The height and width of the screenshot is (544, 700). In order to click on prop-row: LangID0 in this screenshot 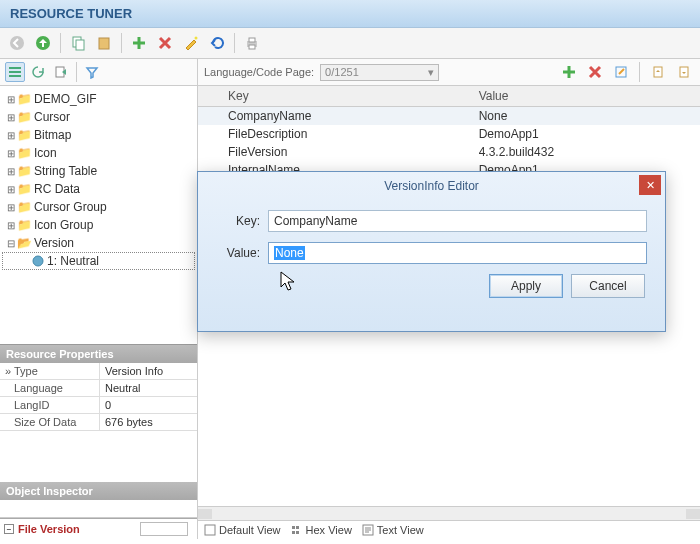, I will do `click(98, 406)`.